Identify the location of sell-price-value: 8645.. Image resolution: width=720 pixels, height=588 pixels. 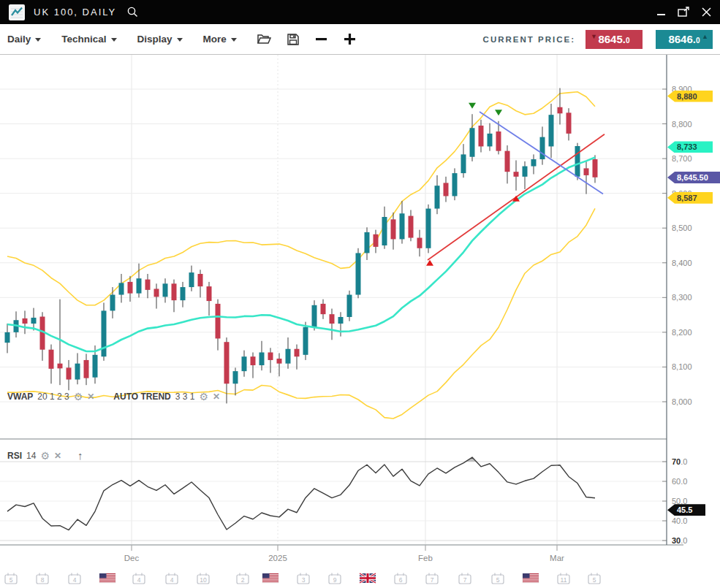
(612, 39).